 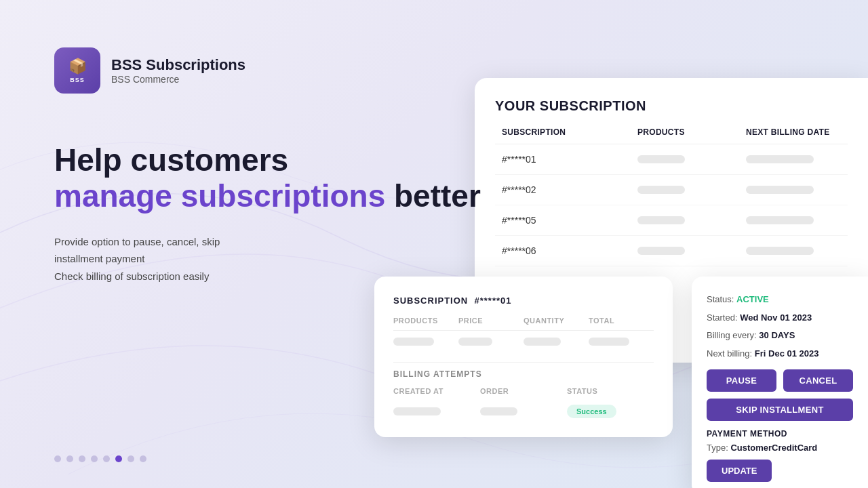 What do you see at coordinates (818, 381) in the screenshot?
I see `cancel-button: CANCEL` at bounding box center [818, 381].